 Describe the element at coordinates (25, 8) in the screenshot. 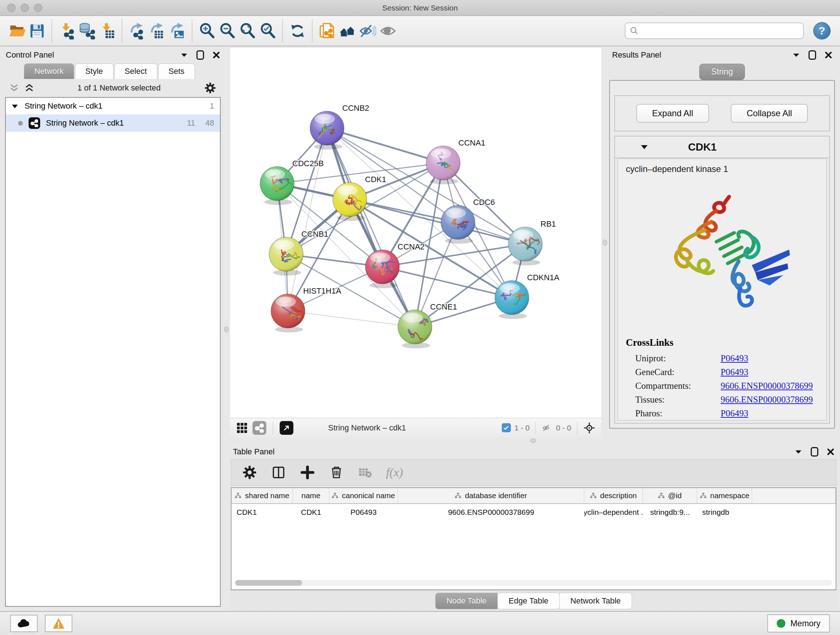

I see `minimize-window-button` at that location.